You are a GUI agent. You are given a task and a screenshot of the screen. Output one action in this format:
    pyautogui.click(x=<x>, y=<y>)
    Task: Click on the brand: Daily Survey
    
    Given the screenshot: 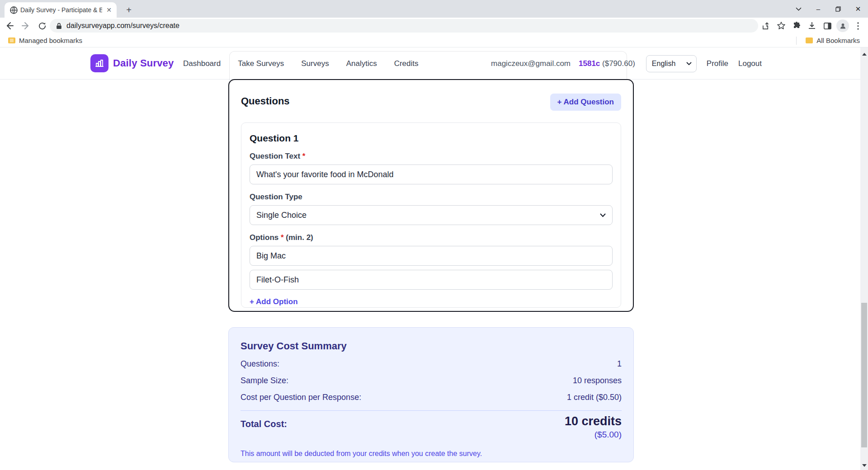 What is the action you would take?
    pyautogui.click(x=132, y=63)
    